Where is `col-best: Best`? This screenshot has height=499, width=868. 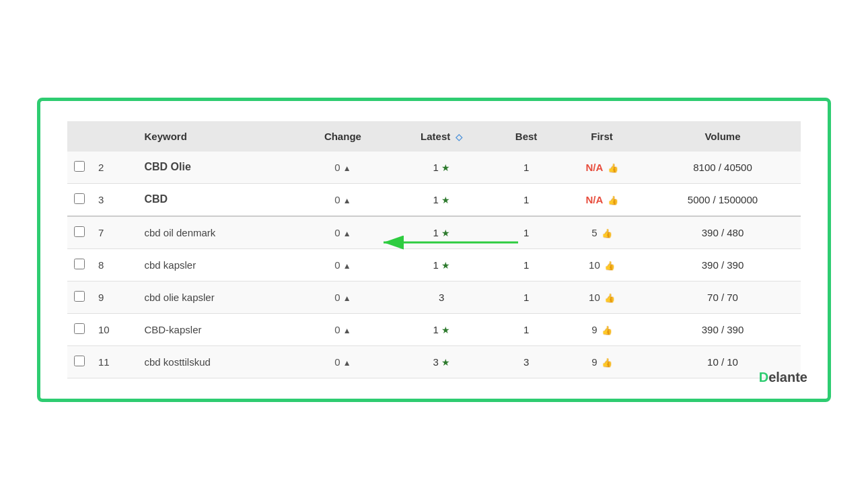 col-best: Best is located at coordinates (526, 136).